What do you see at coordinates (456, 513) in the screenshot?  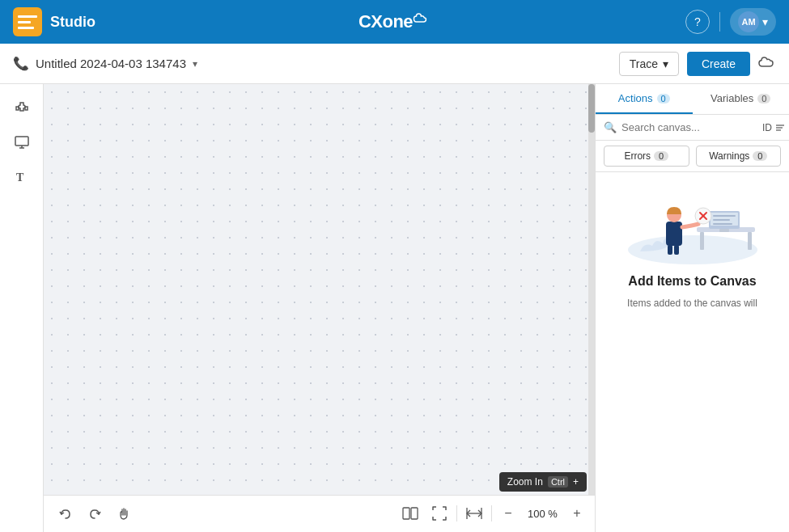 I see `toolbar-separator` at bounding box center [456, 513].